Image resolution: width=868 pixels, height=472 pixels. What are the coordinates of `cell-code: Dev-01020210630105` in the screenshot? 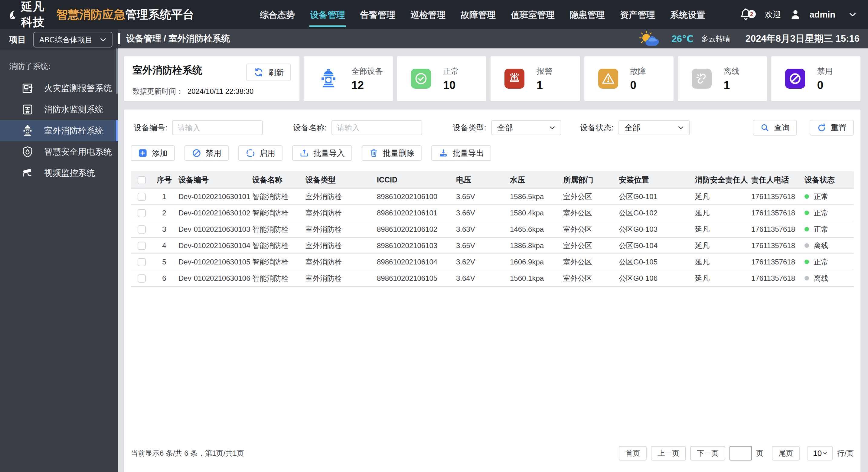 It's located at (213, 262).